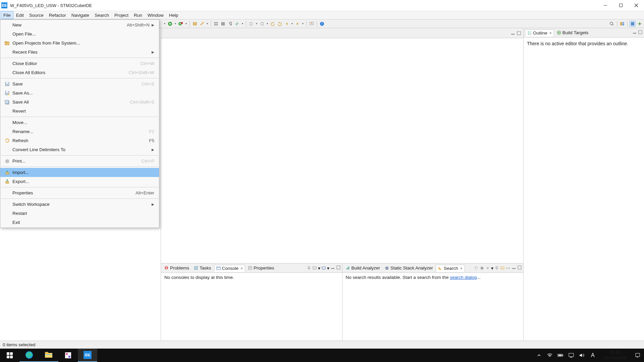 This screenshot has width=644, height=362. Describe the element at coordinates (315, 268) in the screenshot. I see `display-console-icon` at that location.